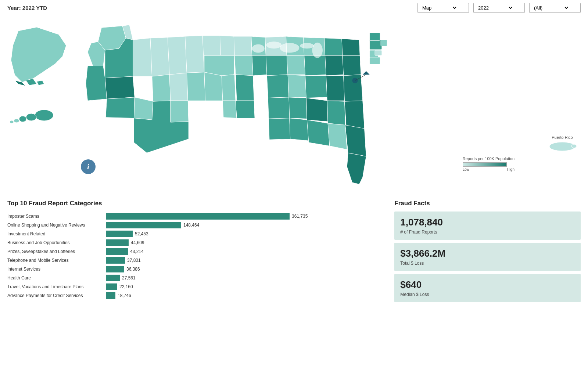 This screenshot has width=588, height=376. I want to click on bar-value: 44,609, so click(137, 243).